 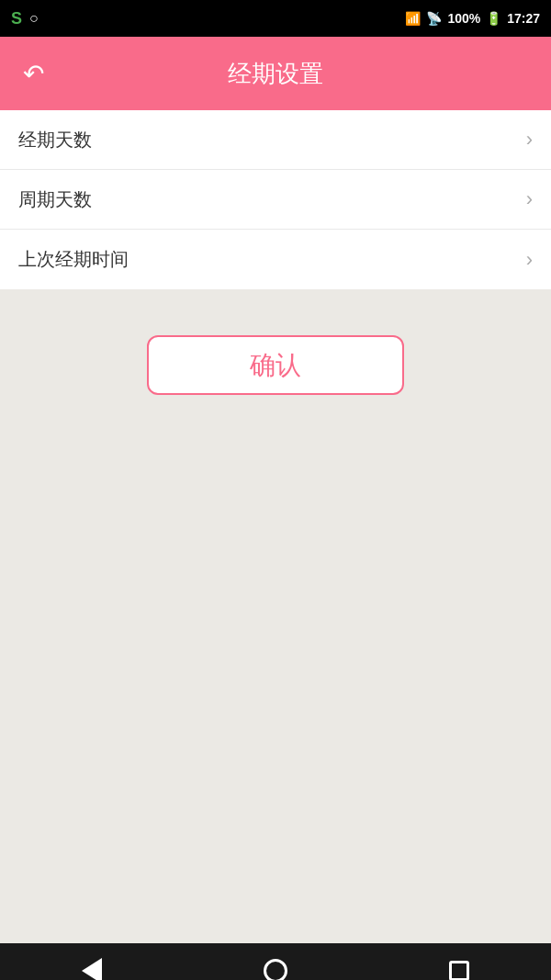 I want to click on wifi-icon: 📡, so click(x=433, y=18).